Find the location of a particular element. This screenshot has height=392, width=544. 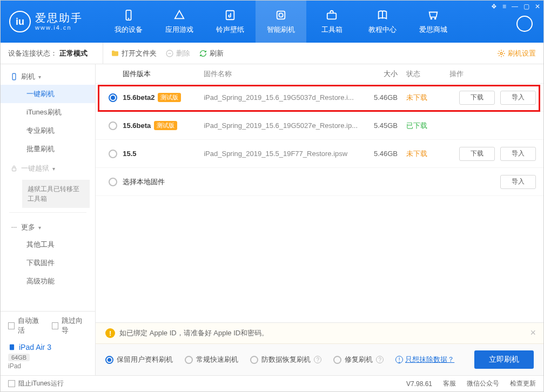

downloads-button is located at coordinates (525, 24).